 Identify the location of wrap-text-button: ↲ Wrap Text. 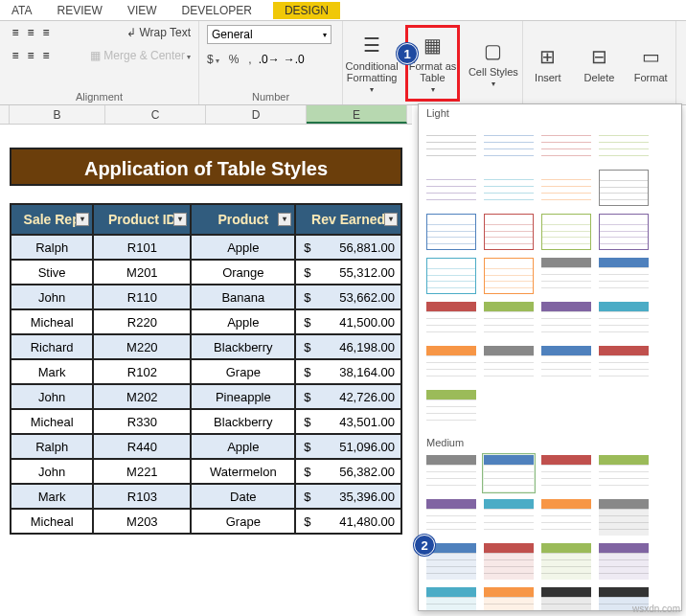
(159, 33).